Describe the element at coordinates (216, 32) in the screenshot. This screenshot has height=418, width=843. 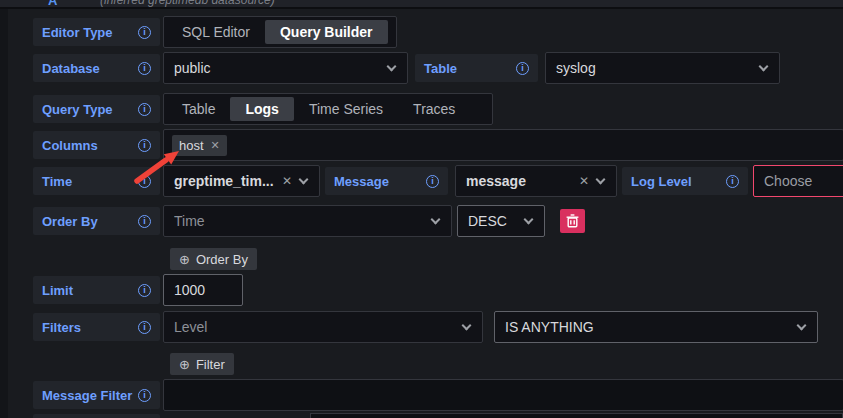
I see `editor-type-option-sql-editor: SQL Editor` at that location.